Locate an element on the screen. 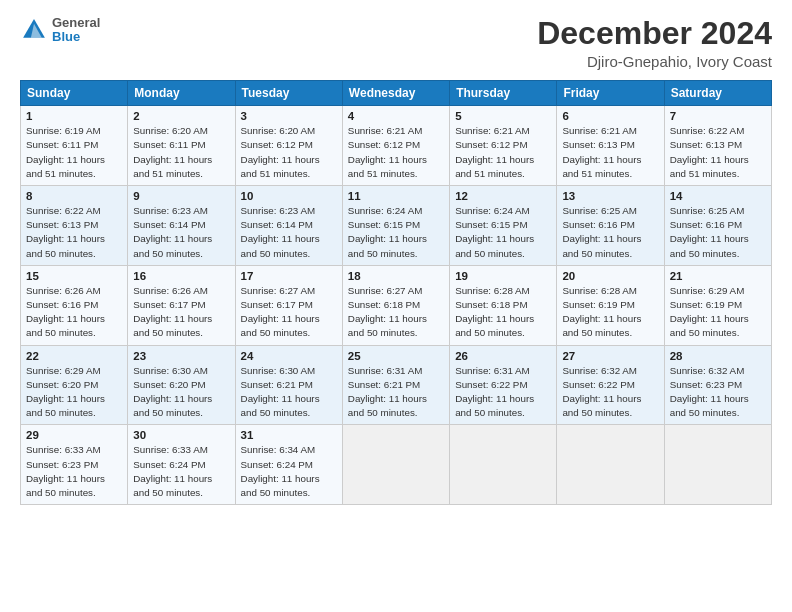 This screenshot has width=792, height=612. calendar-cell: 27Sunrise: 6:32 AM Sunset: 6:22 PM Dayli… is located at coordinates (610, 385).